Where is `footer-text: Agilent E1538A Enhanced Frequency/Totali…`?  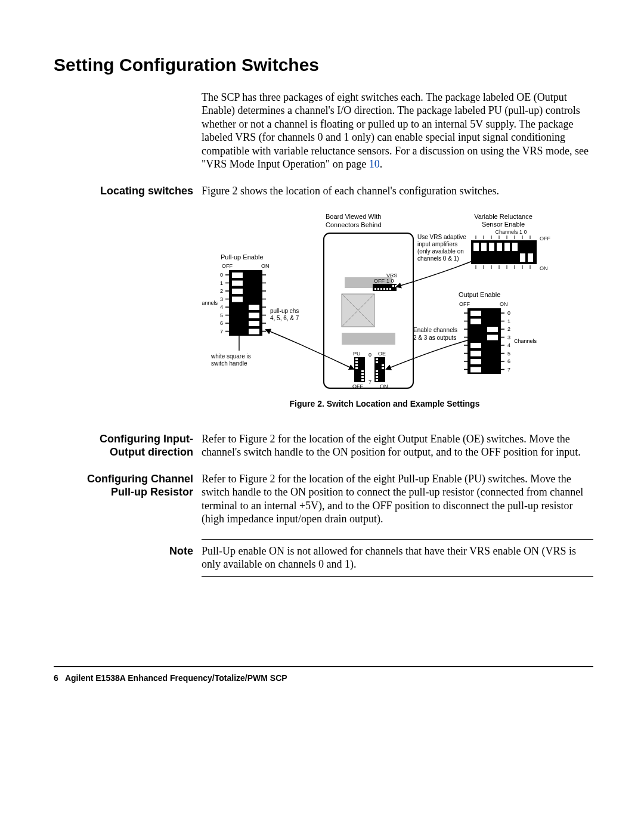
footer-text: Agilent E1538A Enhanced Frequency/Totali… is located at coordinates (177, 678).